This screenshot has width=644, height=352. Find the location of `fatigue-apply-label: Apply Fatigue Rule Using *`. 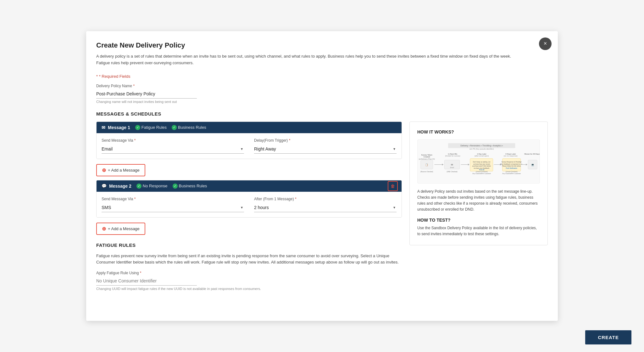

fatigue-apply-label: Apply Fatigue Rule Using * is located at coordinates (249, 273).